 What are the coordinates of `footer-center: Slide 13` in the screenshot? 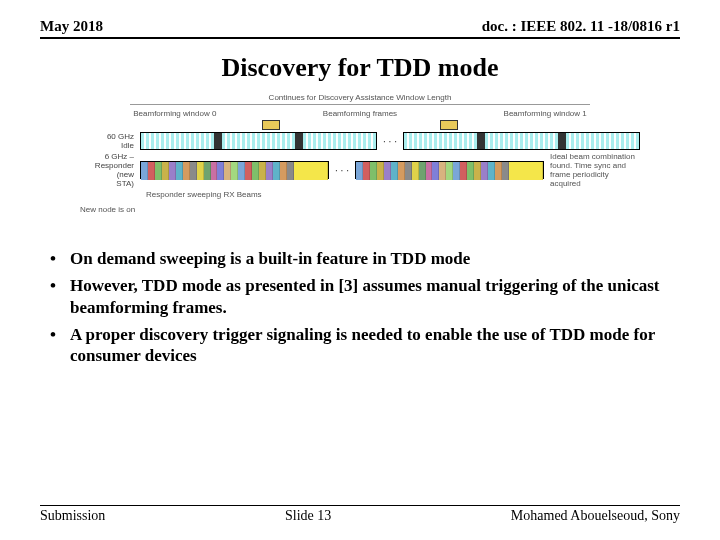 It's located at (308, 516).